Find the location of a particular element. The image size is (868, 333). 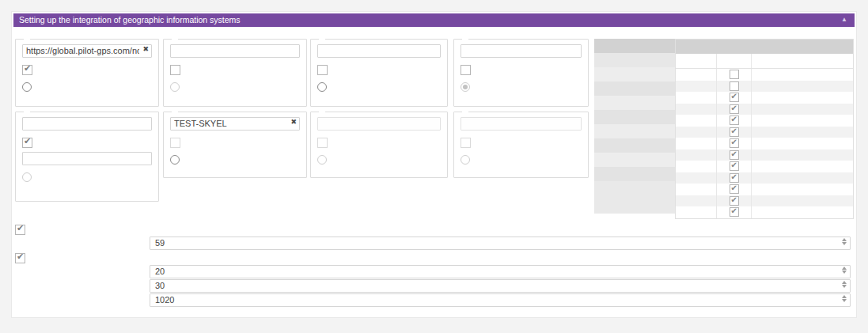

yandex-api-route-key-input is located at coordinates (87, 158).